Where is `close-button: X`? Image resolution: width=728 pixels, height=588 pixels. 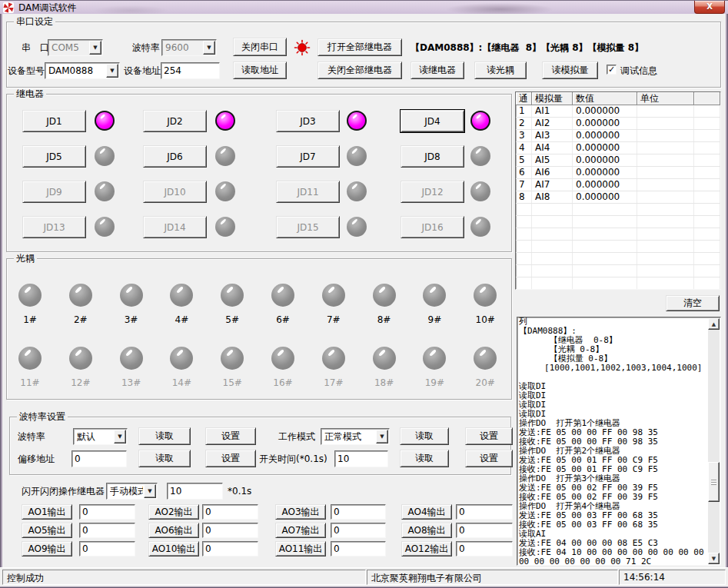 close-button: X is located at coordinates (710, 8).